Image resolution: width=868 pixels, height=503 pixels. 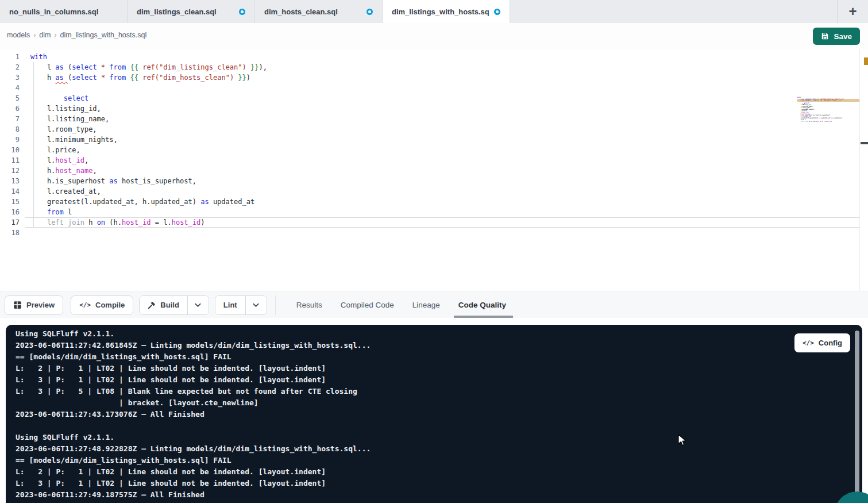 I want to click on minimap-line, so click(x=828, y=123).